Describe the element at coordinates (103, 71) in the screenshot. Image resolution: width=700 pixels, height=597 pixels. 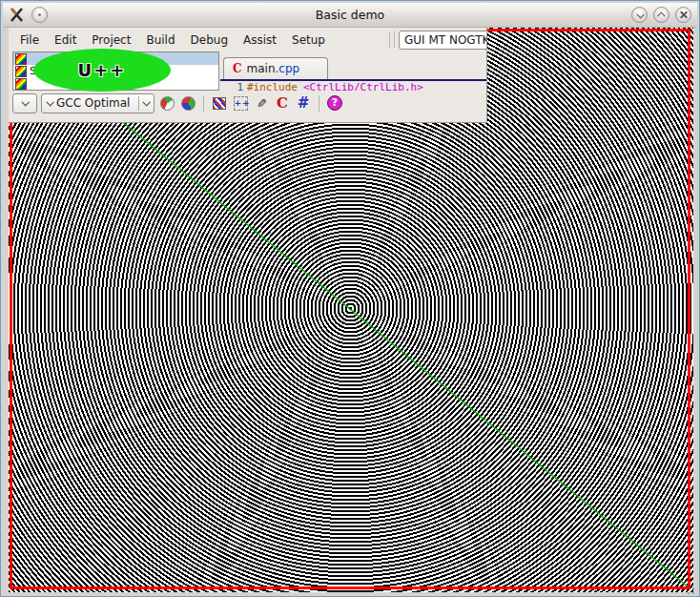
I see `upp-logo-text: U++` at that location.